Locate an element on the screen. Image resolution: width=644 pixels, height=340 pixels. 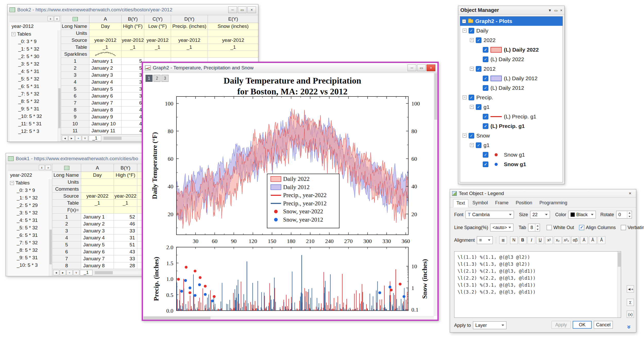
plot-tree-item: ✓(L) Precip. g1 is located at coordinates (511, 117).